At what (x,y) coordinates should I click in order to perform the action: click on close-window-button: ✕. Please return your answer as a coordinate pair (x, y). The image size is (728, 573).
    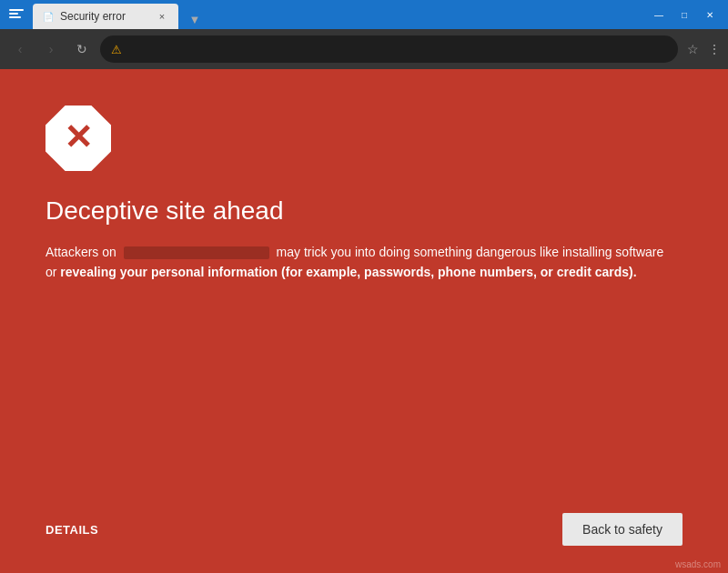
    Looking at the image, I should click on (710, 15).